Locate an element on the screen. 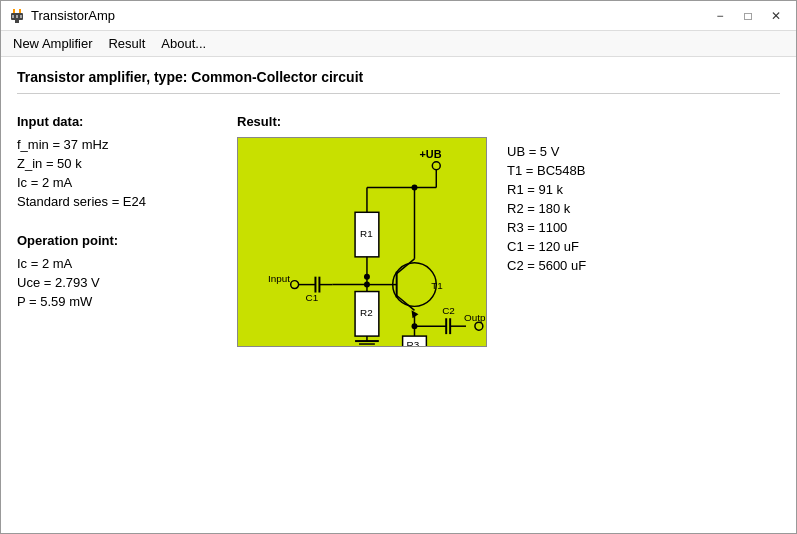  result-line-6: C2 = 5600 uF is located at coordinates (572, 266).